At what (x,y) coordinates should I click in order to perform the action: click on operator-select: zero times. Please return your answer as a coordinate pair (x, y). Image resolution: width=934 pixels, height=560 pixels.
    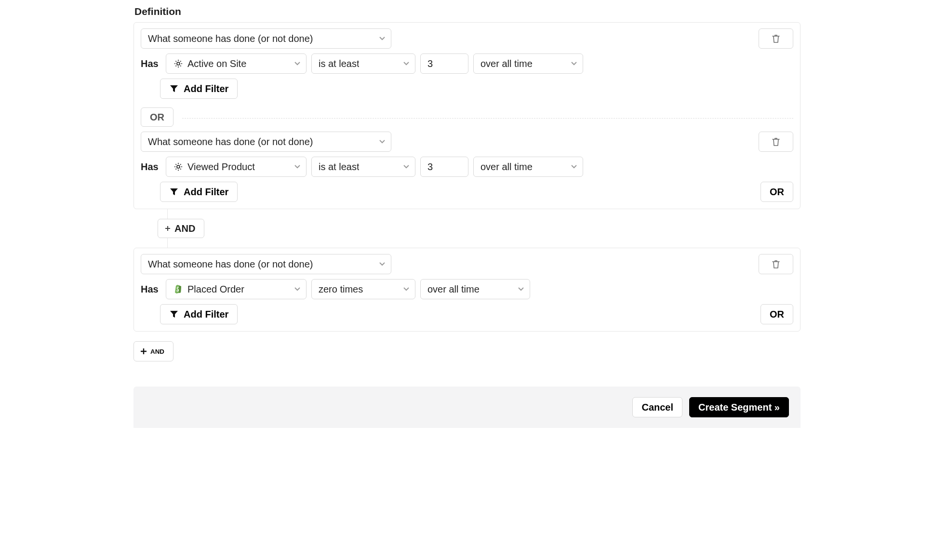
    Looking at the image, I should click on (363, 289).